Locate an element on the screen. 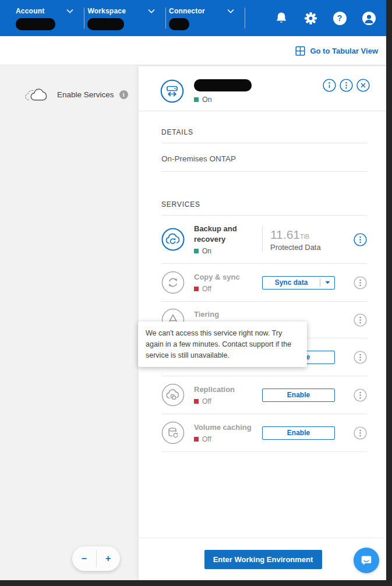 The width and height of the screenshot is (392, 586). chat-bubble-icon is located at coordinates (366, 560).